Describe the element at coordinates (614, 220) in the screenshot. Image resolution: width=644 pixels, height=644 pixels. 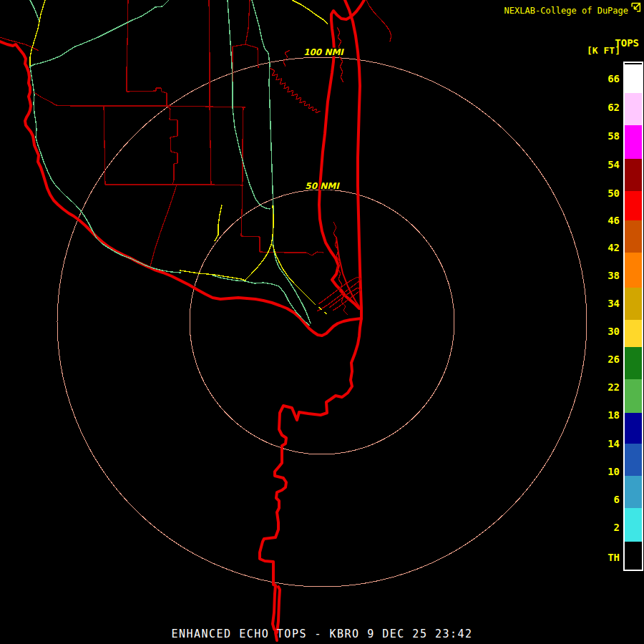
I see `scale-tick-label-46: 46` at that location.